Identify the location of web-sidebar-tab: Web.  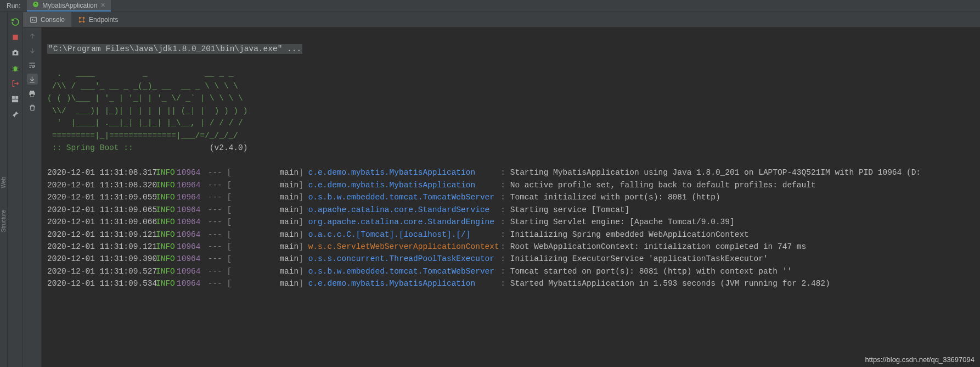
(3, 182).